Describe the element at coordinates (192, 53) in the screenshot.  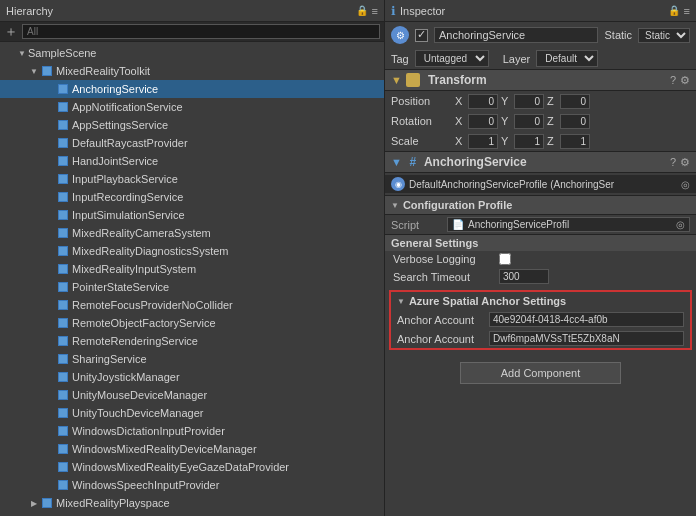
I see `tree-item-sample-scene: ▼ SampleScene` at that location.